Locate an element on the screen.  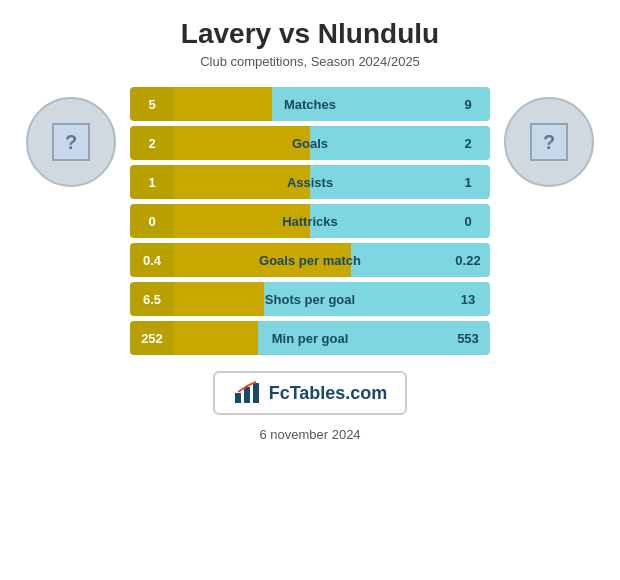
stat-row-hattricks: 0 Hattricks 0 is located at coordinates (310, 221).